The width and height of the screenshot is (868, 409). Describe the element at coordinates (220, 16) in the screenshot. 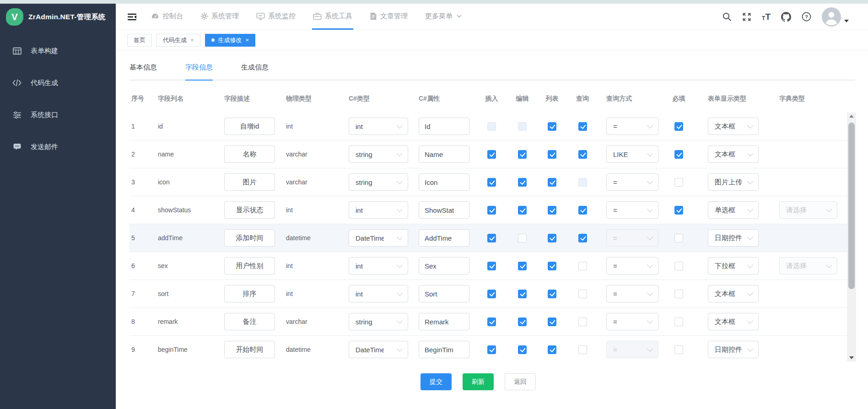

I see `nav-item-system-manage: 系统管理` at that location.